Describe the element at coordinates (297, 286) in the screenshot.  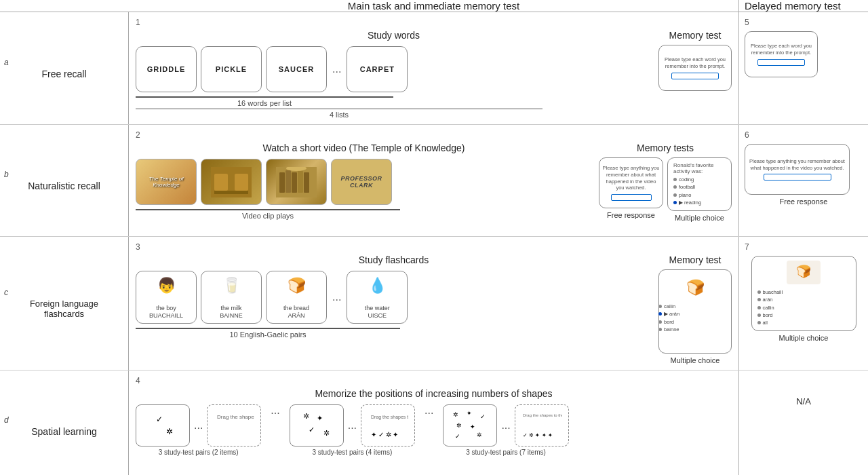
I see `bread-icon: 🍞` at that location.